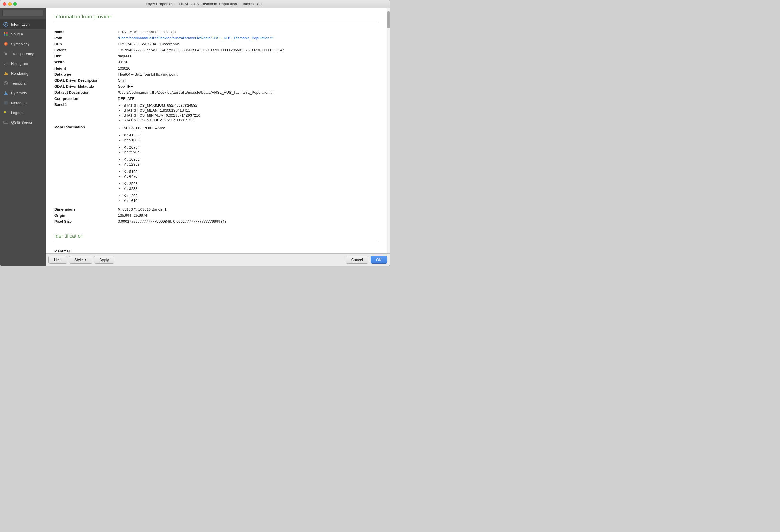 Image resolution: width=780 pixels, height=532 pixels. I want to click on sidebar-item-temporal-label: Temporal, so click(19, 83).